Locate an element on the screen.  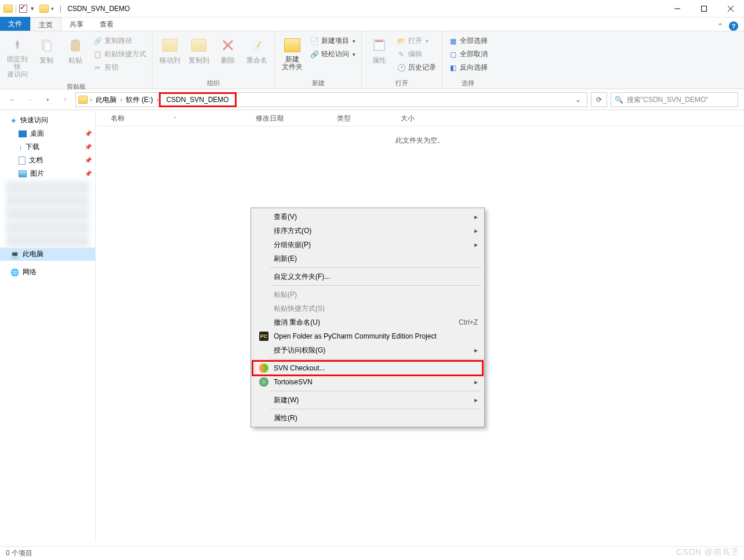
ctx-paste: 粘贴(P) is located at coordinates (368, 294).